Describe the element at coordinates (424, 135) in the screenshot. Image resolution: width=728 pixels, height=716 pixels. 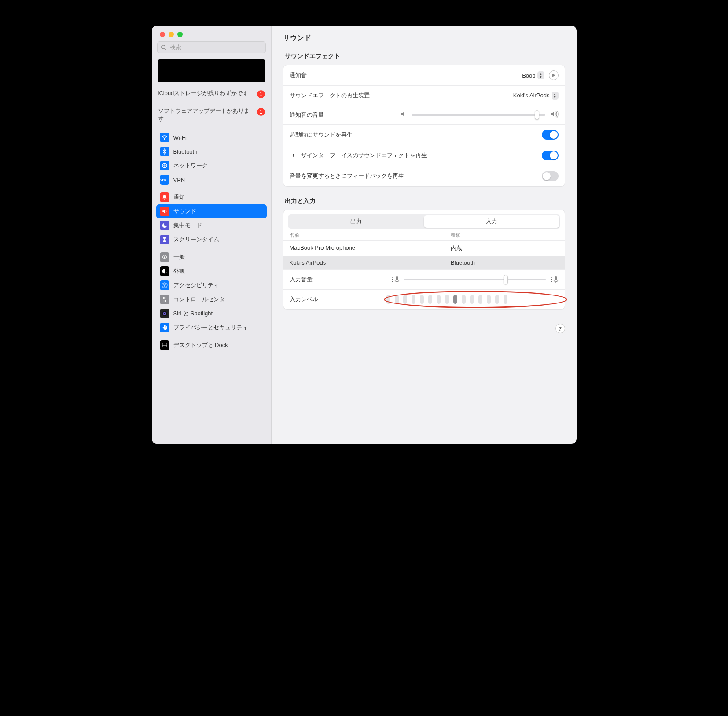
I see `row-startup-sound: 起動時にサウンドを再生` at that location.